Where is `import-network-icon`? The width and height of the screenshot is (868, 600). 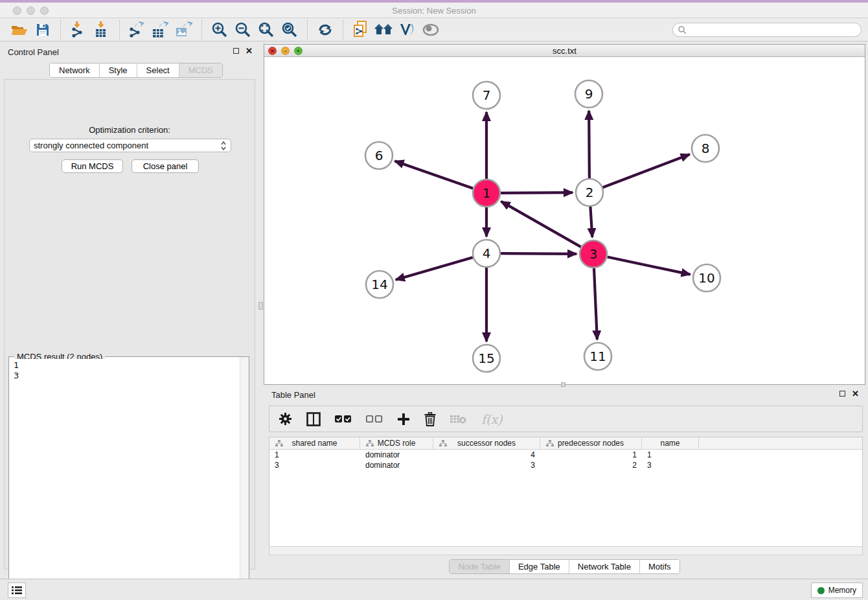
import-network-icon is located at coordinates (78, 30).